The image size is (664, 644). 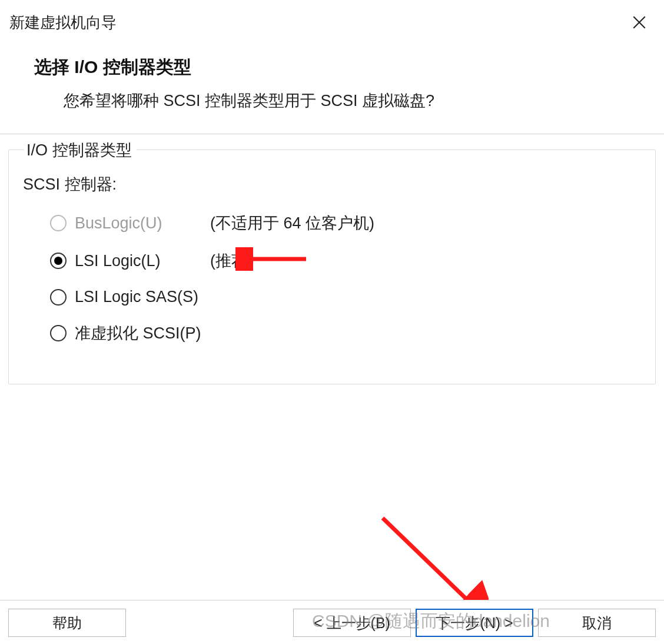 I want to click on scsi-controller-label: SCSI 控制器:, so click(x=331, y=184).